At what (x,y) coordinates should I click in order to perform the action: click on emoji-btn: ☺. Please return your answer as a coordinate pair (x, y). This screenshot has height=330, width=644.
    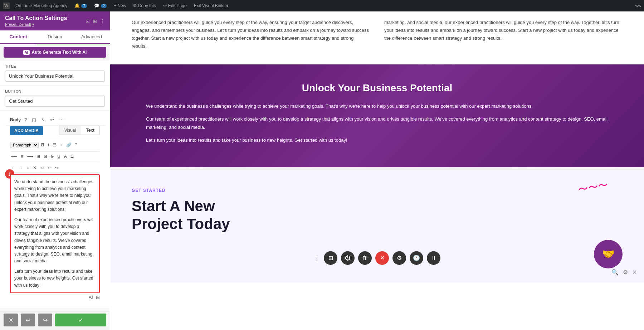
    Looking at the image, I should click on (42, 168).